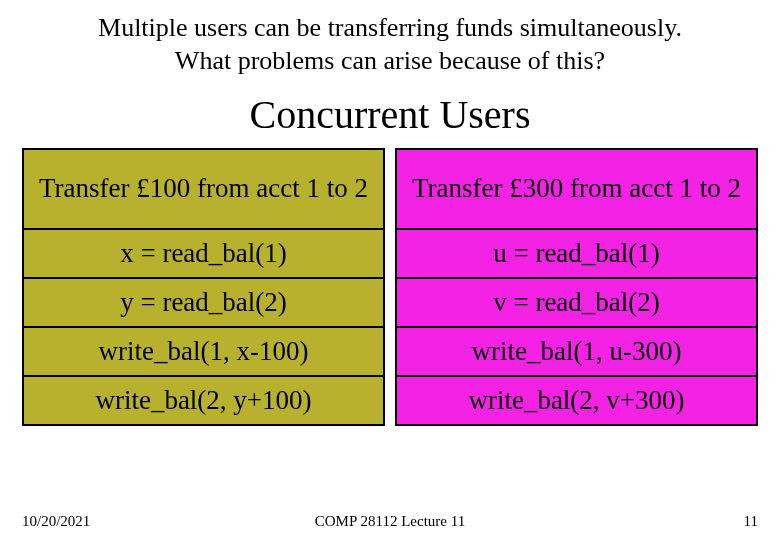  Describe the element at coordinates (134, 522) in the screenshot. I see `footer-date: 10/20/2021` at that location.